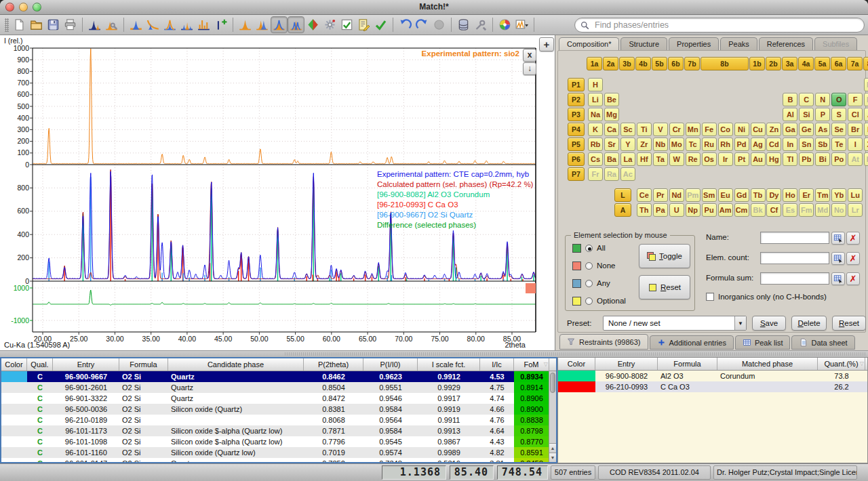  Describe the element at coordinates (795, 278) in the screenshot. I see `formula-sum-input` at that location.